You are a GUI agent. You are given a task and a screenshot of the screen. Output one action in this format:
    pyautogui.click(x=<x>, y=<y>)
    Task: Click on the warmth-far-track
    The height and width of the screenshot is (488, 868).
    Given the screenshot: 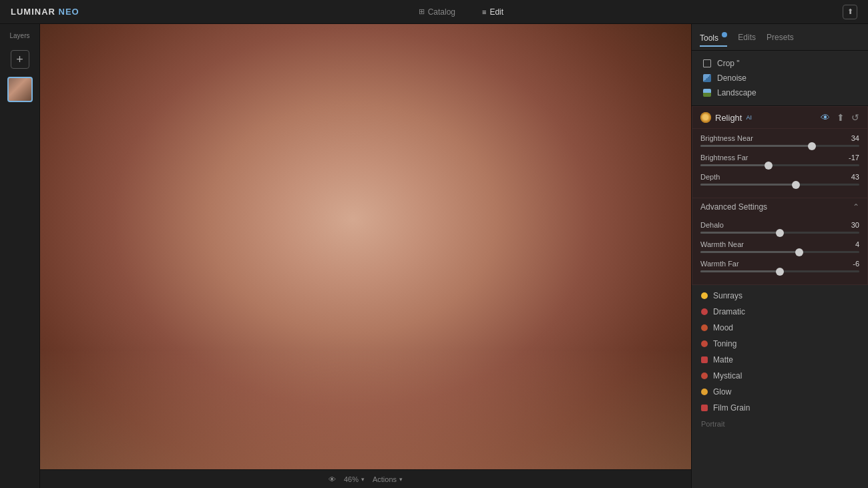 What is the action you would take?
    pyautogui.click(x=780, y=271)
    